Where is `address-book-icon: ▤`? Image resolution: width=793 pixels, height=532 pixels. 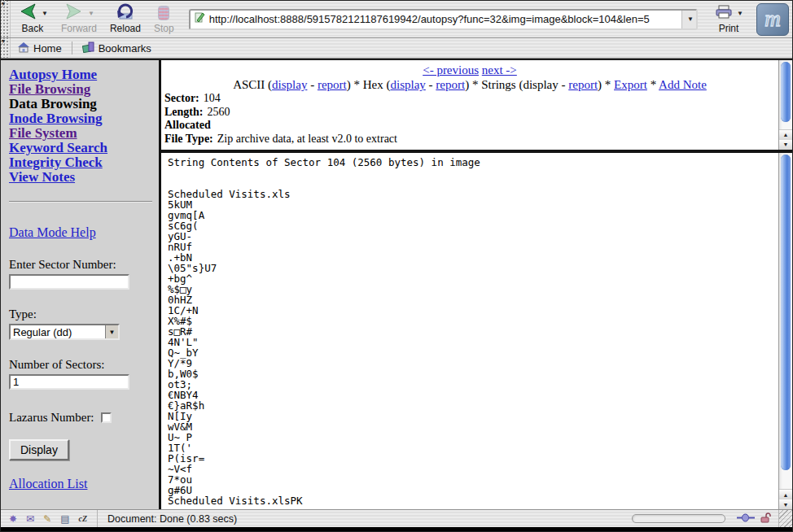 address-book-icon: ▤ is located at coordinates (65, 519).